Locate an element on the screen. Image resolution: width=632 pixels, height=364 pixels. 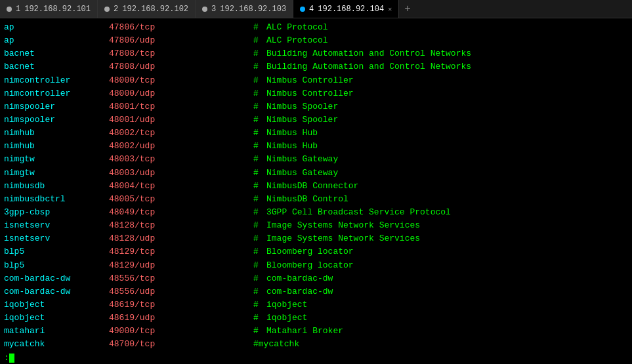
col-port: 48128/tcp is located at coordinates (181, 226).